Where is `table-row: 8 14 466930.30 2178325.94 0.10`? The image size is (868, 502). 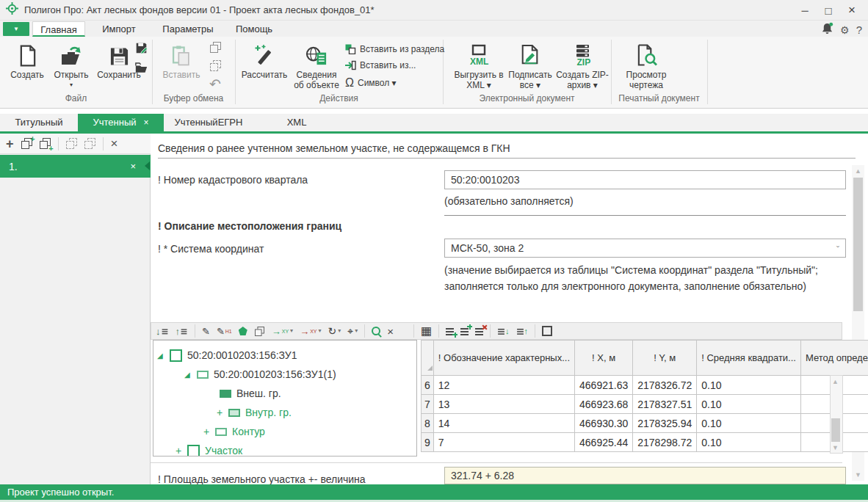 table-row: 8 14 466930.30 2178325.94 0.10 is located at coordinates (645, 423).